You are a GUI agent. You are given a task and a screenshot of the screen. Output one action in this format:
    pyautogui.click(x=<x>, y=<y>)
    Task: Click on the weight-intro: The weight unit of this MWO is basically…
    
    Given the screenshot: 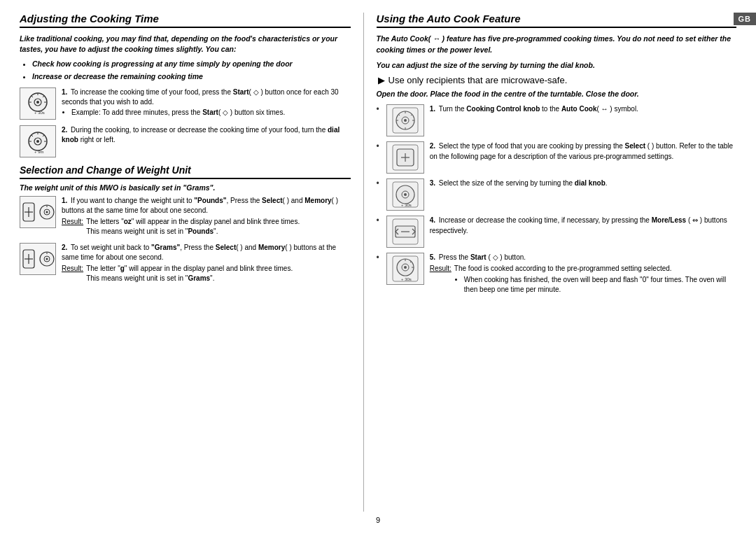 What is the action you would take?
    pyautogui.click(x=185, y=188)
    